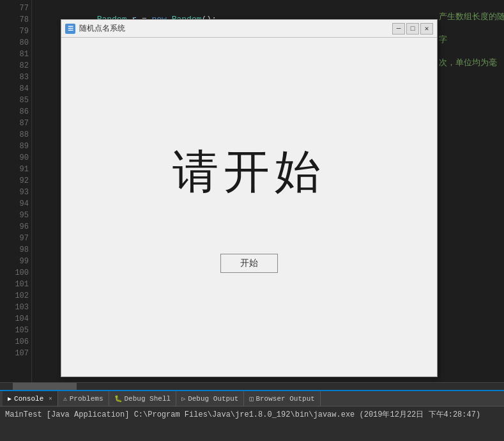  I want to click on line-num-98: 98, so click(17, 250).